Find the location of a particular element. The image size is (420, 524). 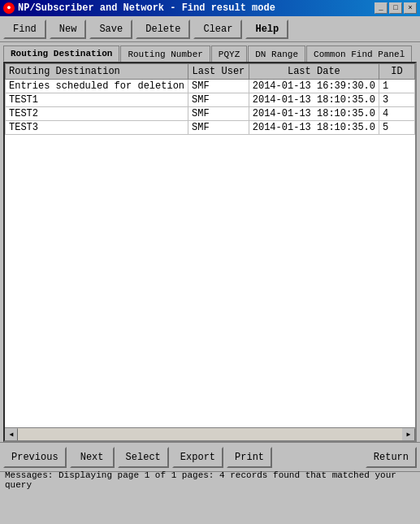

cell-routing-destination: TEST1 is located at coordinates (97, 101).